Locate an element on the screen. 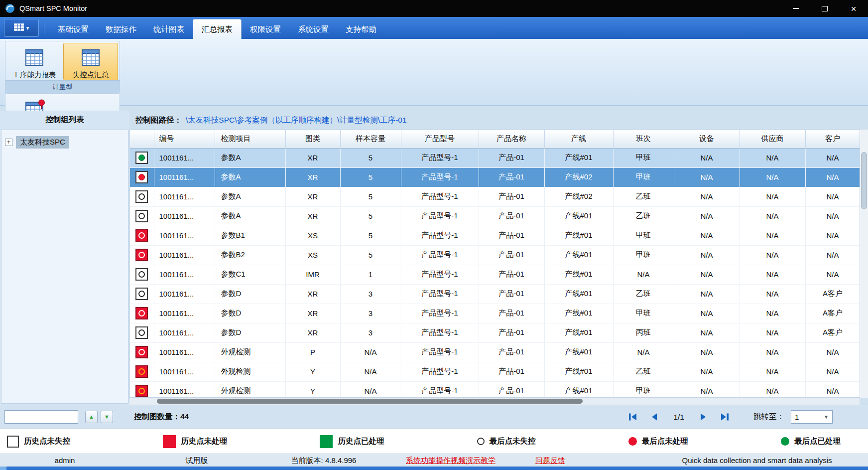 Image resolution: width=868 pixels, height=470 pixels. table-row: 1001161...外观检测YN/A产品型号-1产品-01产线#01甲班N/AN… is located at coordinates (495, 390).